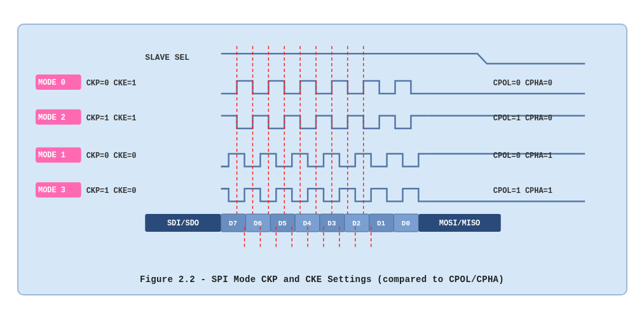  I want to click on d6-label: D6, so click(257, 223).